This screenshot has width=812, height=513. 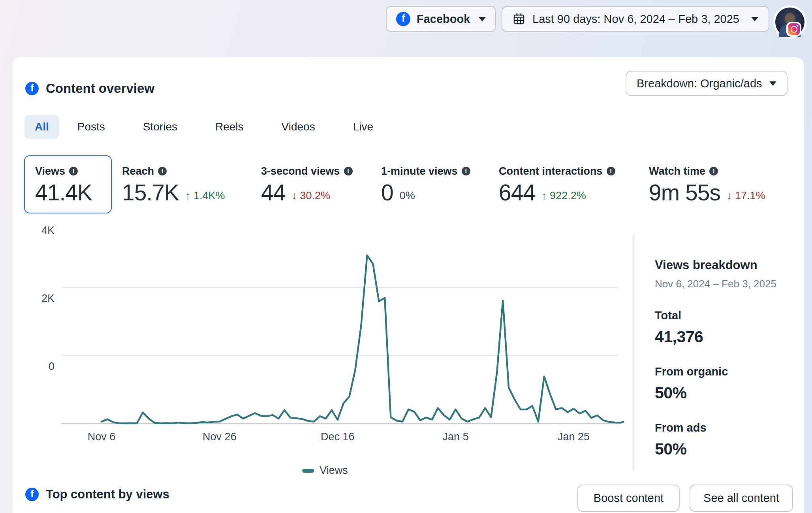 What do you see at coordinates (726, 358) in the screenshot?
I see `views-breakdown-panel: Views breakdown Nov 6, 2024 – Feb 3, 202…` at bounding box center [726, 358].